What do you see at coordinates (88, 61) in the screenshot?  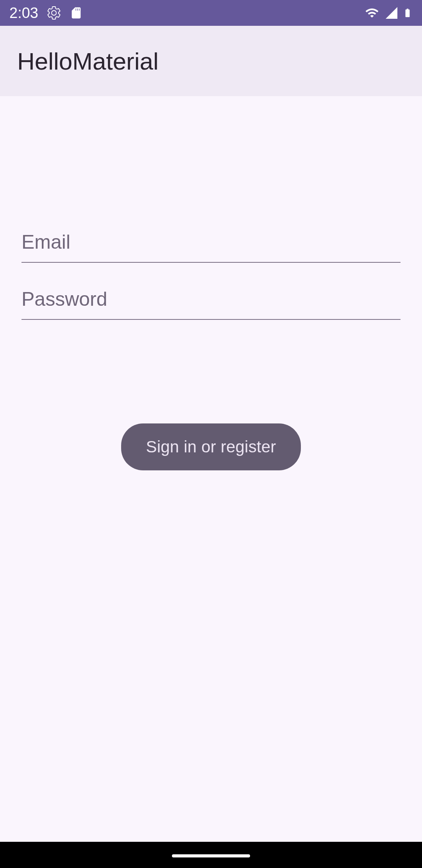 I see `app-title: HelloMaterial` at bounding box center [88, 61].